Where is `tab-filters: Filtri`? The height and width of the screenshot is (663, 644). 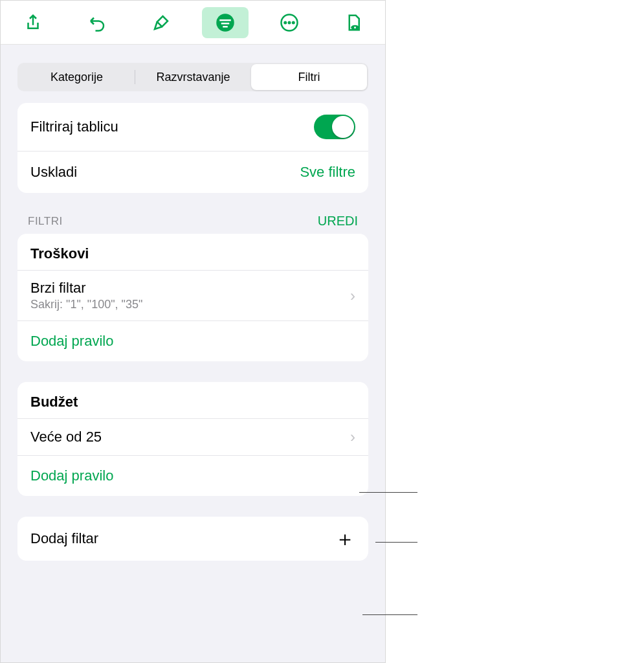
tab-filters: Filtri is located at coordinates (309, 77).